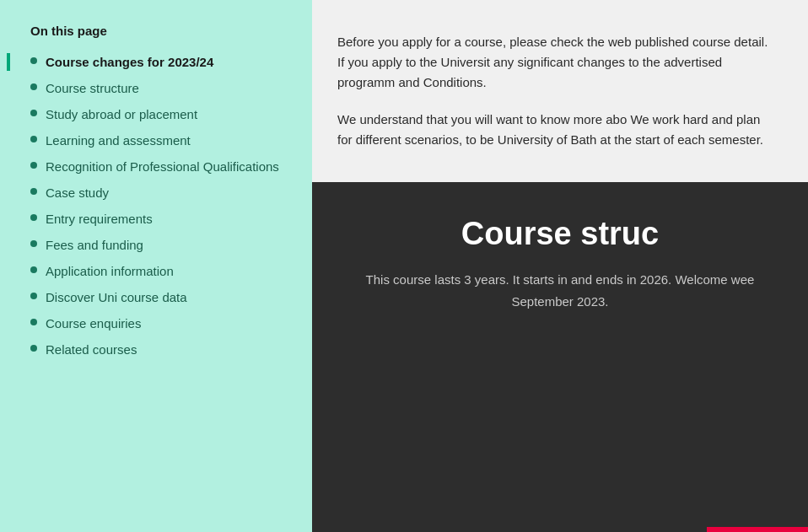 This screenshot has height=532, width=808. What do you see at coordinates (118, 140) in the screenshot?
I see `nav-link-learning-assessment: Learning and assessment` at bounding box center [118, 140].